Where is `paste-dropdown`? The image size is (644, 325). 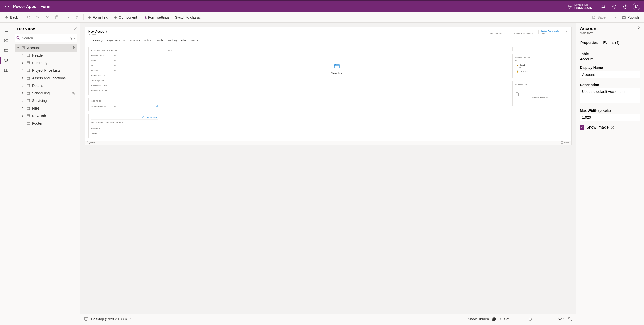 paste-dropdown is located at coordinates (68, 17).